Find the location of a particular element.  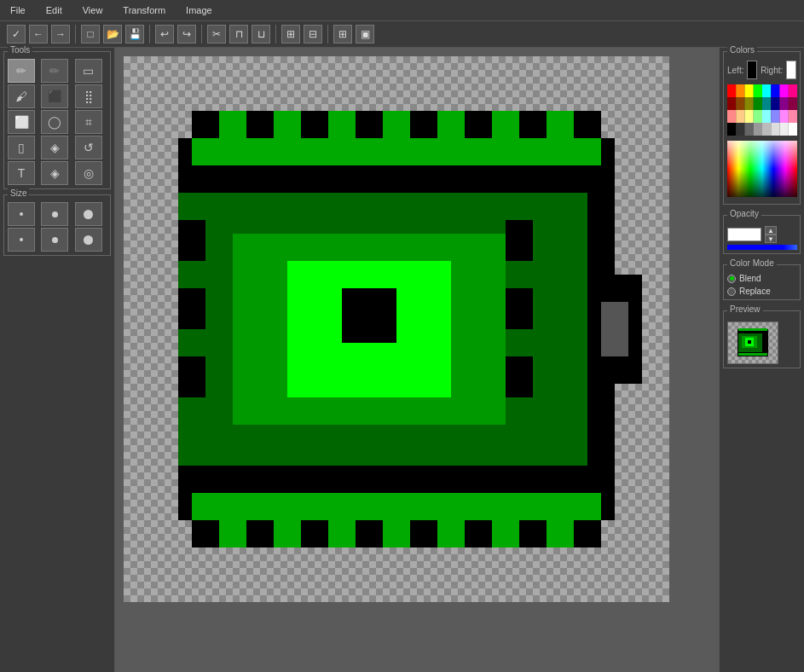

opacity-down: ▼ is located at coordinates (771, 239).